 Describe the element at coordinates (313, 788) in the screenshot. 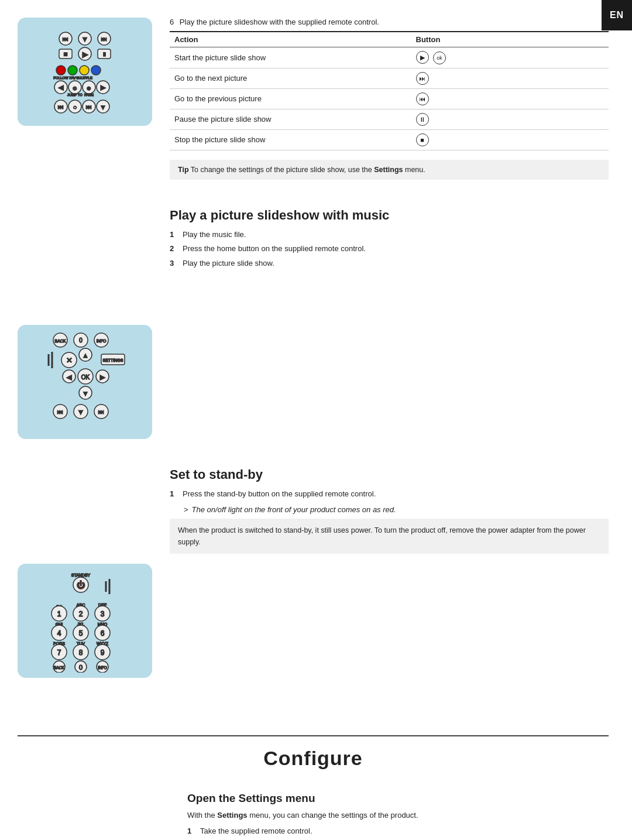

I see `configure-section: Configure Open the Settings menu With th…` at that location.